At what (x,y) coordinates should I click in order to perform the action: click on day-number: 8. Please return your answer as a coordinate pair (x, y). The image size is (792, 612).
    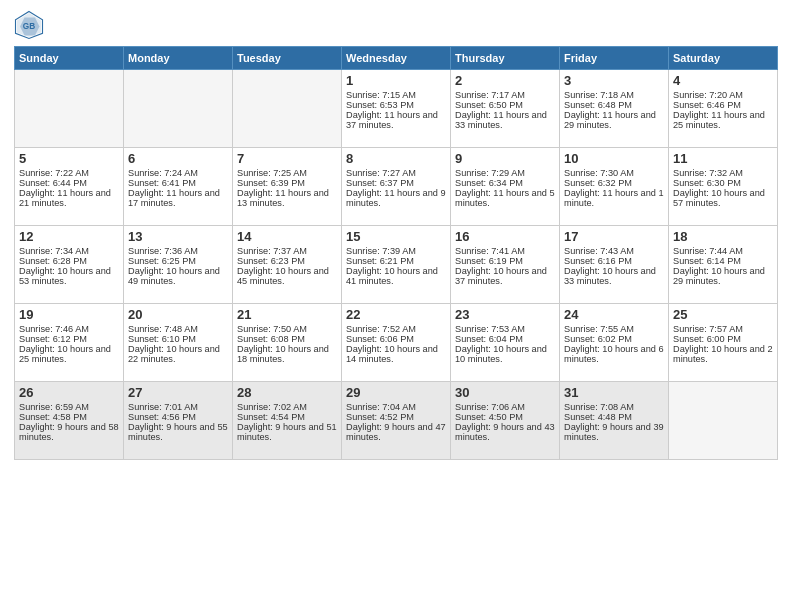
    Looking at the image, I should click on (396, 158).